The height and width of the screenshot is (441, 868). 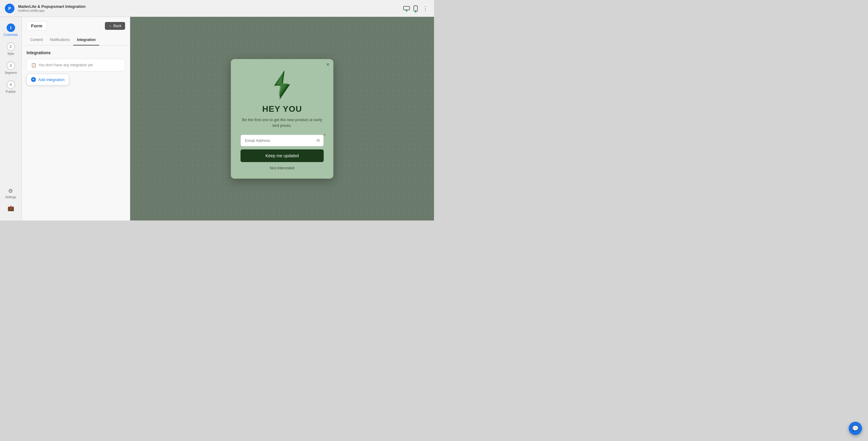 I want to click on integration-empty-state: 📋 You don't have any integration yet, so click(x=76, y=65).